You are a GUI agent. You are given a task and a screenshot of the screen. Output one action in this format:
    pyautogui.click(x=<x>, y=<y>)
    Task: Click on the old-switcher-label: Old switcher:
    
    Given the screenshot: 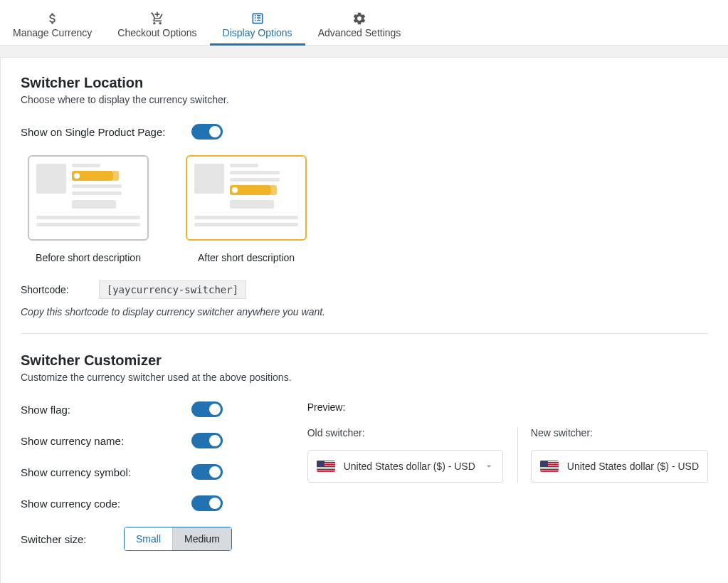 What is the action you would take?
    pyautogui.click(x=406, y=433)
    